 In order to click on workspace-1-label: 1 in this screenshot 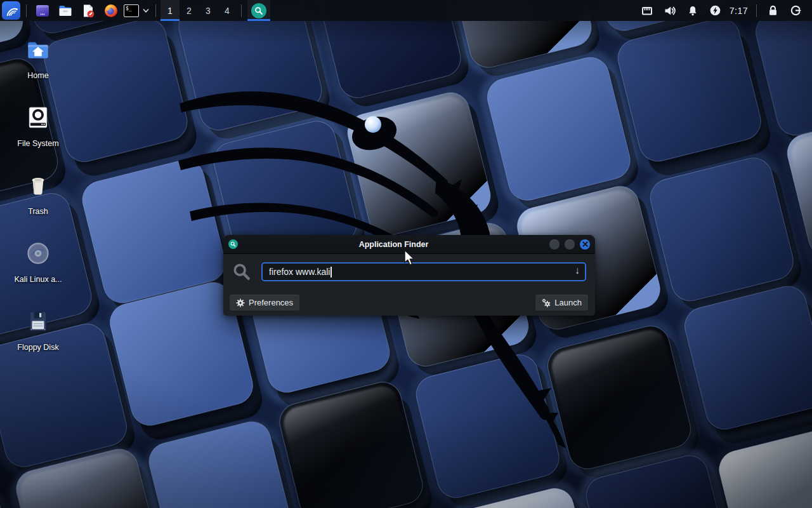, I will do `click(170, 11)`.